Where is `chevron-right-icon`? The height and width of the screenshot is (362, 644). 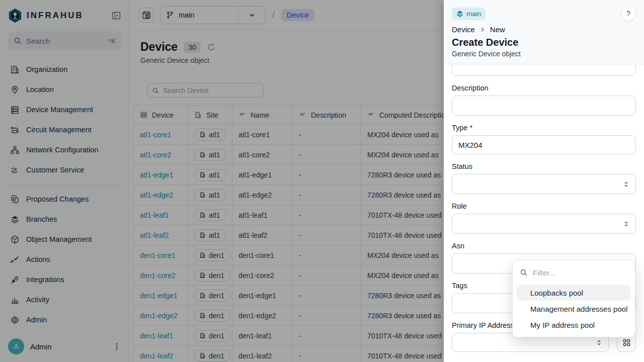 chevron-right-icon is located at coordinates (482, 30).